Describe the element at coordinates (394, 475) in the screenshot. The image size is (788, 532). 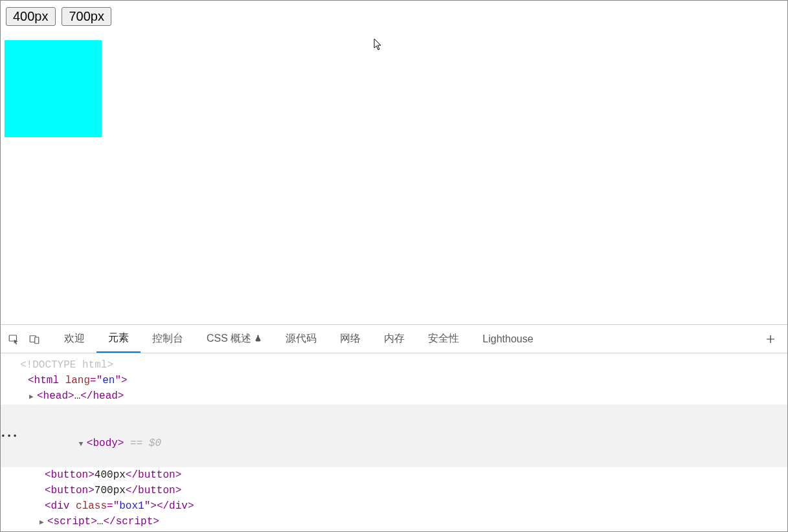
I see `dom-button1-row: <button>400px</button>` at that location.